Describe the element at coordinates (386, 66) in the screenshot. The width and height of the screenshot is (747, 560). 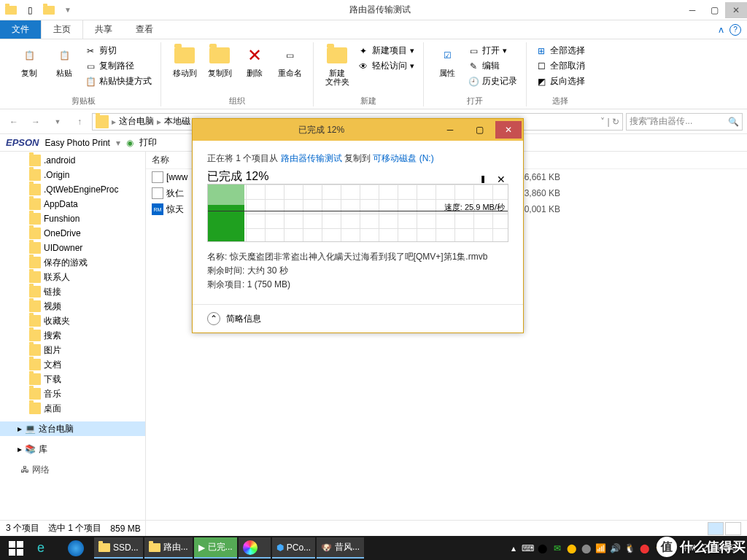
I see `easyaccess-button: 👁轻松访问 ▾` at that location.